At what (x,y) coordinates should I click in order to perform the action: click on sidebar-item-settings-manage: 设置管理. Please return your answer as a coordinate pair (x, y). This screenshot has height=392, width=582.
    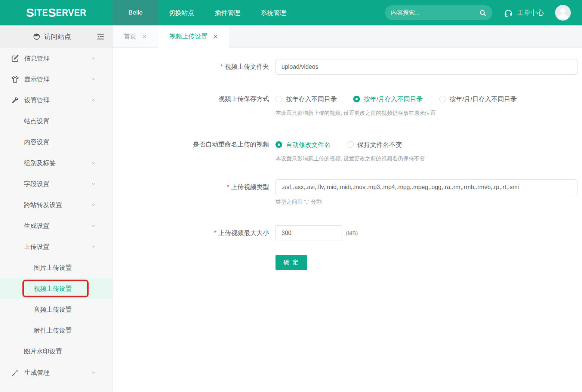
    Looking at the image, I should click on (56, 100).